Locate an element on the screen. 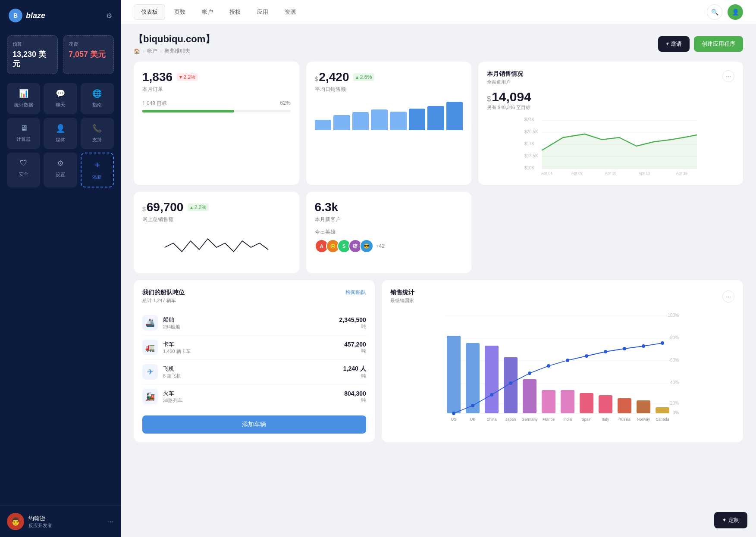 The image size is (756, 537). user-role: 反应开发者 is located at coordinates (41, 526).